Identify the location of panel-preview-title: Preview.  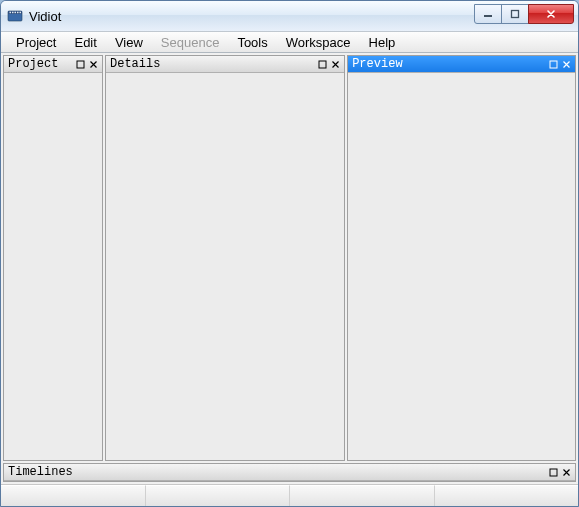
(450, 64).